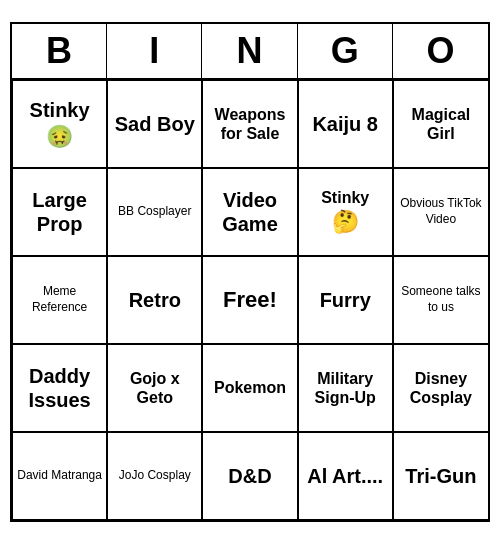 The width and height of the screenshot is (500, 544). What do you see at coordinates (60, 212) in the screenshot?
I see `cell-text-5: Large Prop` at bounding box center [60, 212].